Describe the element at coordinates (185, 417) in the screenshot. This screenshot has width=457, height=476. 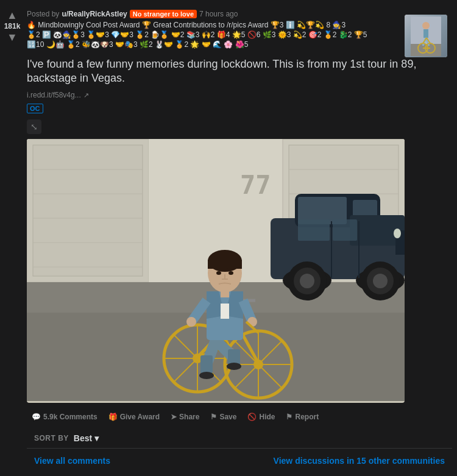
I see `share-button: ➤ Share` at that location.